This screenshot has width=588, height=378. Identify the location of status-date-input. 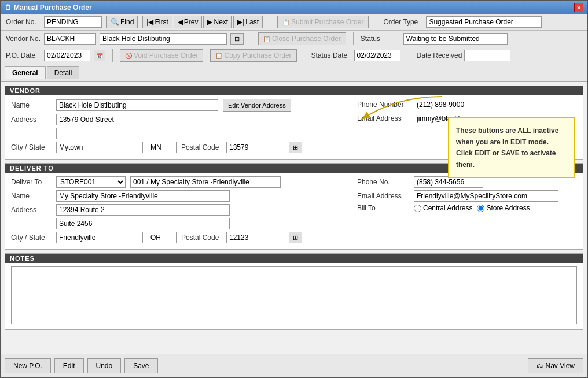
(377, 55).